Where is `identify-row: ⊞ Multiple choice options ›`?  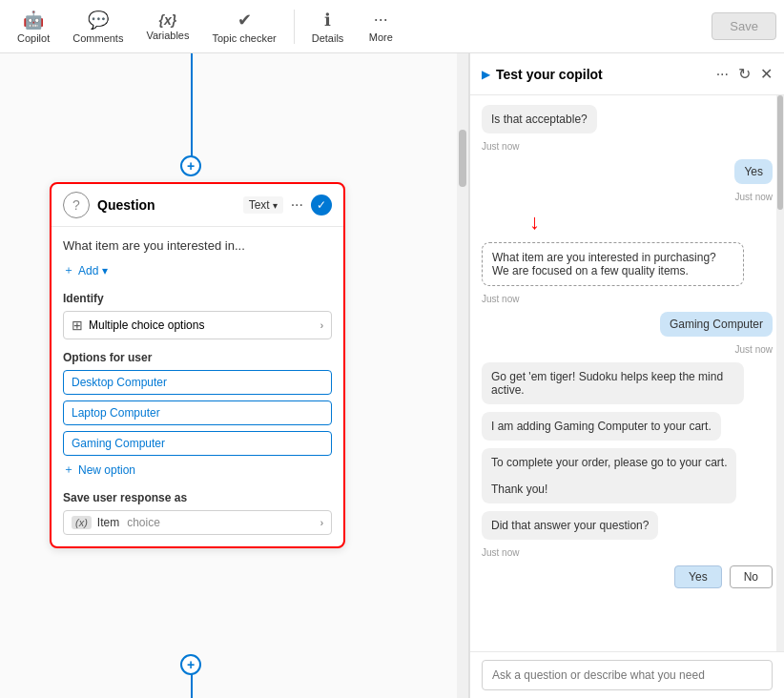
identify-row: ⊞ Multiple choice options › is located at coordinates (197, 325).